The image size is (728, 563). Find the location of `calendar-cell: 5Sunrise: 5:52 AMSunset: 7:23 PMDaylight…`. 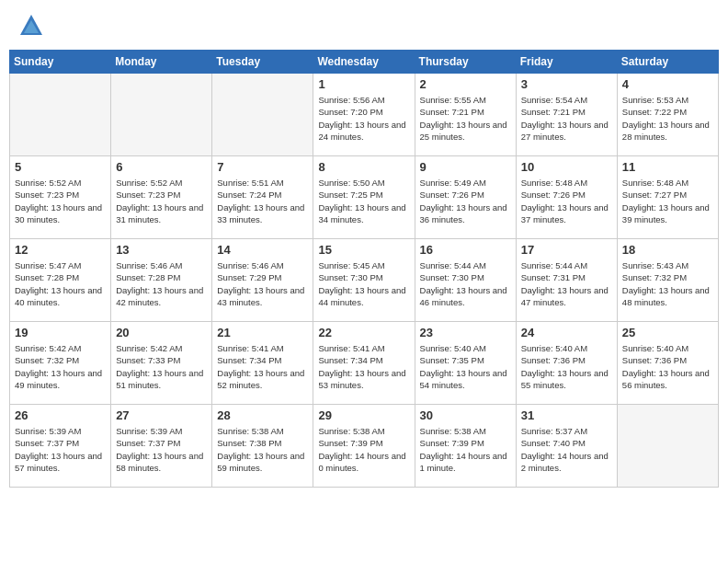

calendar-cell: 5Sunrise: 5:52 AMSunset: 7:23 PMDaylight… is located at coordinates (61, 198).